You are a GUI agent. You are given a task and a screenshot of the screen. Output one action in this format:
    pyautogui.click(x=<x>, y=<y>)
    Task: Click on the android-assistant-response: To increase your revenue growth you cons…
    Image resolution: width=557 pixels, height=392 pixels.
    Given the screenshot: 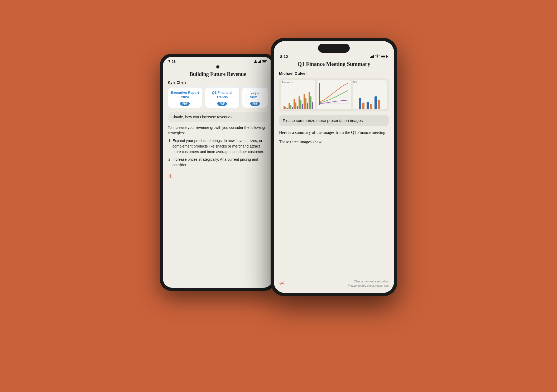 What is the action you would take?
    pyautogui.click(x=218, y=146)
    